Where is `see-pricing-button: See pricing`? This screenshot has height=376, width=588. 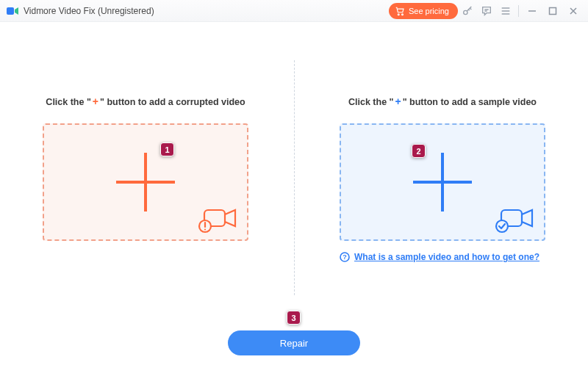
see-pricing-button: See pricing is located at coordinates (423, 11).